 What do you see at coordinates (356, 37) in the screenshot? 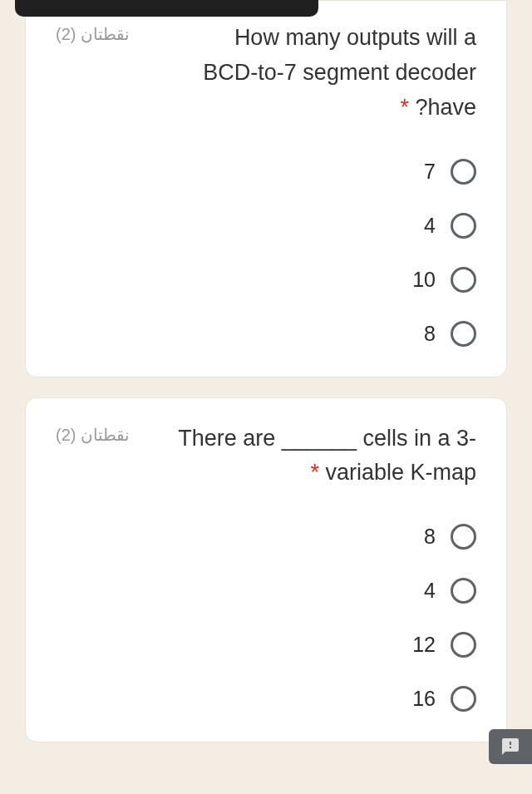
I see `question-line: How many outputs will a` at bounding box center [356, 37].